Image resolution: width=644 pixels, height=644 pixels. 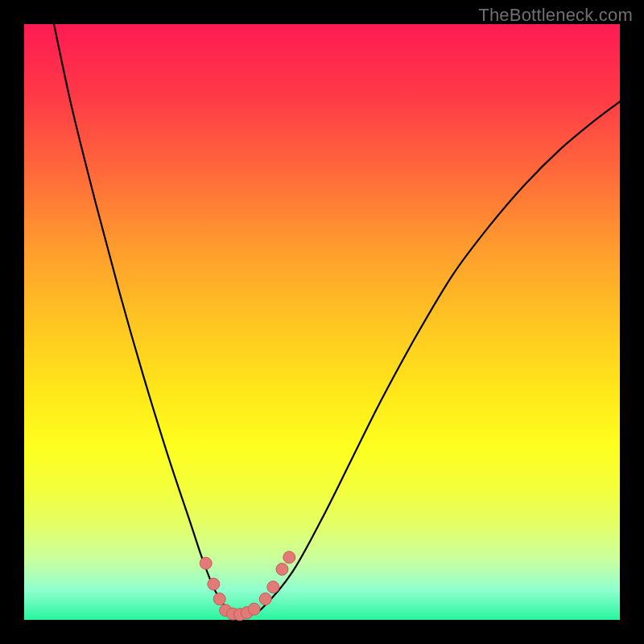 I want to click on curve-markers, so click(x=248, y=586).